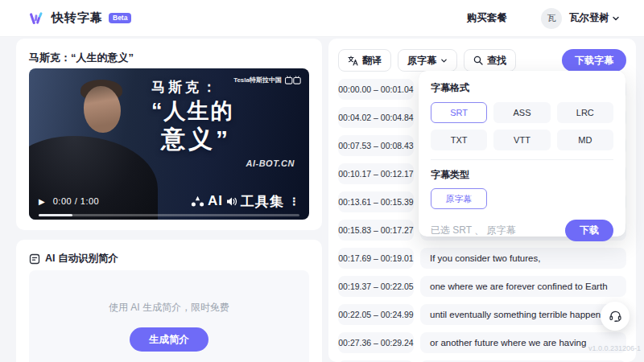  Describe the element at coordinates (522, 113) in the screenshot. I see `format-option-ass: ASS` at that location.